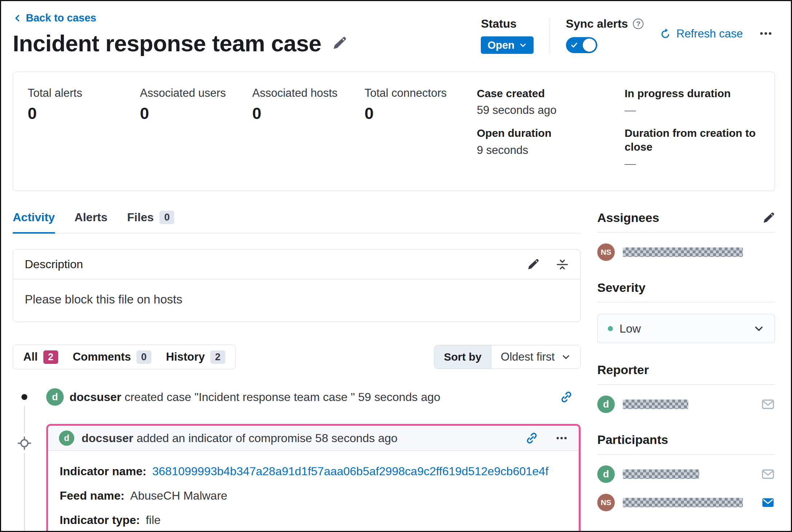 This screenshot has width=792, height=532. Describe the element at coordinates (218, 357) in the screenshot. I see `filter-history-count-badge: 2` at that location.